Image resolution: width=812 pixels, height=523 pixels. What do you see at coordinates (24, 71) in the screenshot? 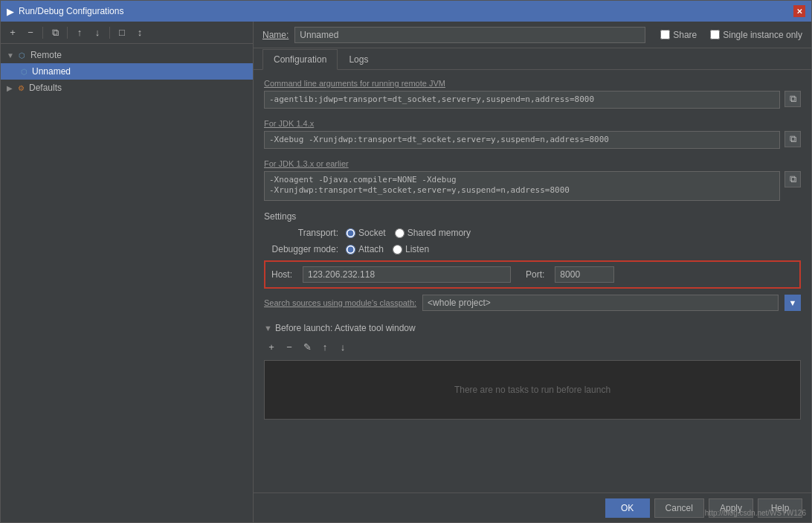
I see `config-icon: ⬡` at bounding box center [24, 71].